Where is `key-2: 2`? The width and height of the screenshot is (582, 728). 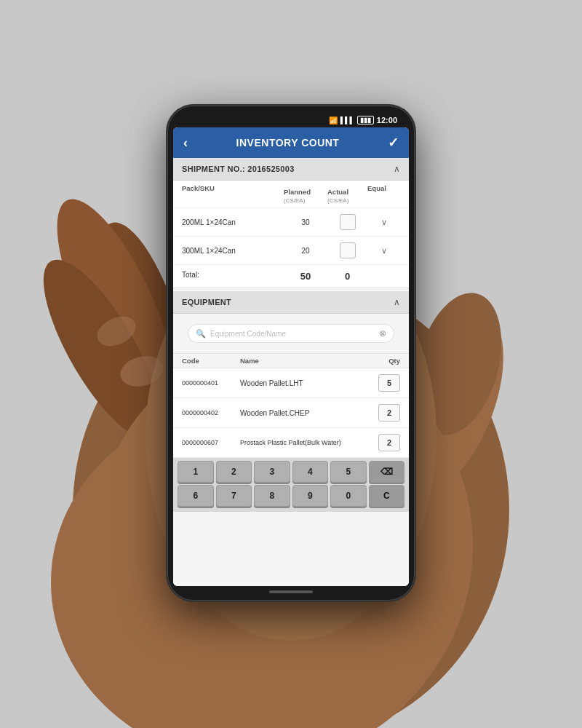 key-2: 2 is located at coordinates (234, 472).